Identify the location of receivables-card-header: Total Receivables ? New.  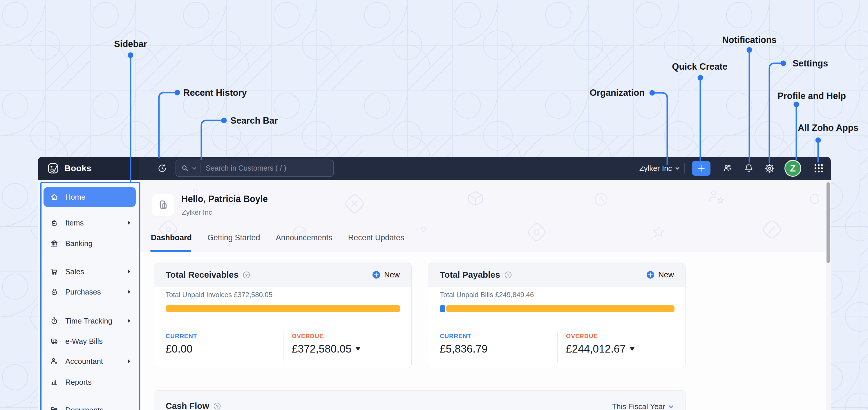
(283, 275).